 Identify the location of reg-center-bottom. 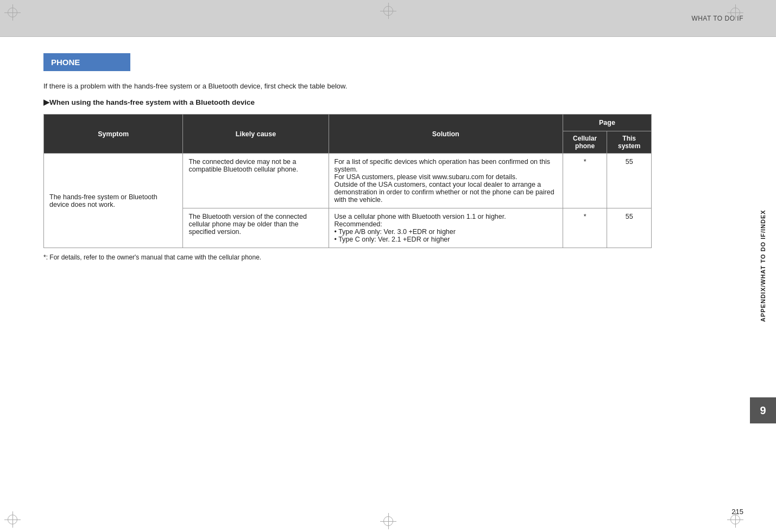
(388, 521).